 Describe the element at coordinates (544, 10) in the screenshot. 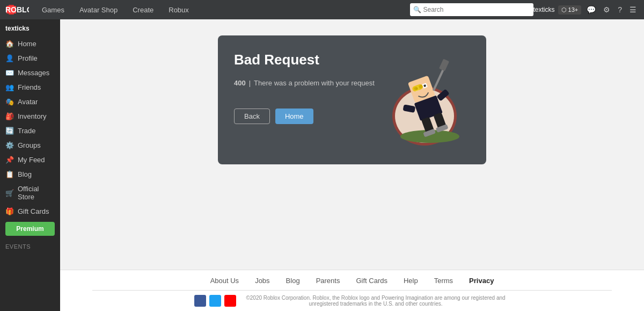

I see `nav-username: texticks` at that location.